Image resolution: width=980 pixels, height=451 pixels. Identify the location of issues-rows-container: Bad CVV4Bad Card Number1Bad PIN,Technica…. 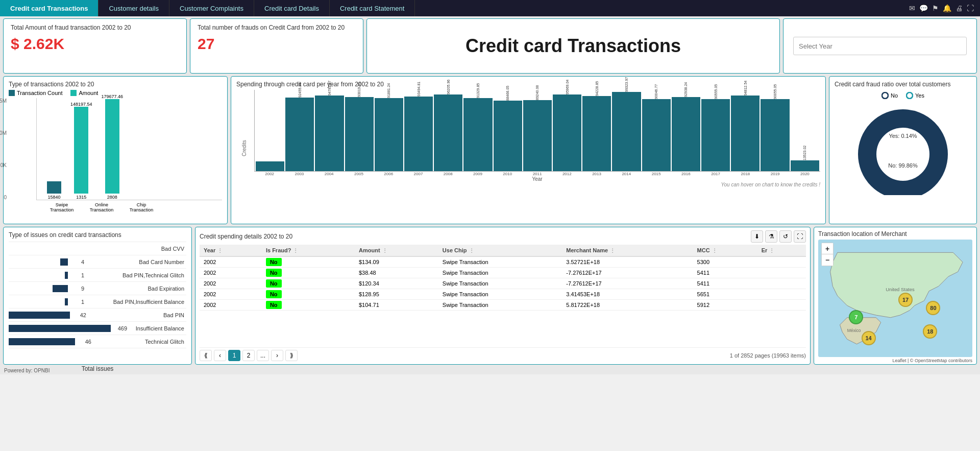
(97, 301).